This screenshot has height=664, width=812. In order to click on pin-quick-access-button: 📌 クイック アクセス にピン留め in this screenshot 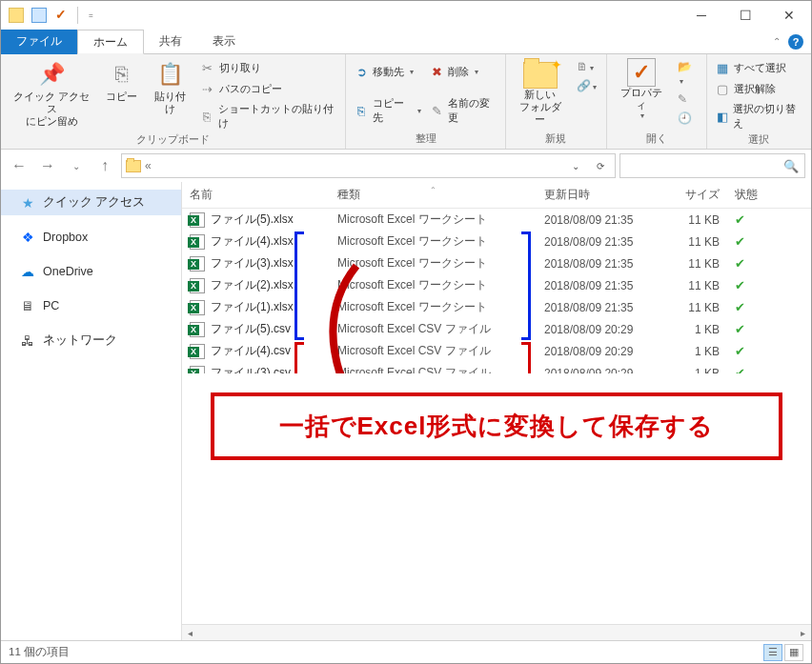, I will do `click(51, 93)`.